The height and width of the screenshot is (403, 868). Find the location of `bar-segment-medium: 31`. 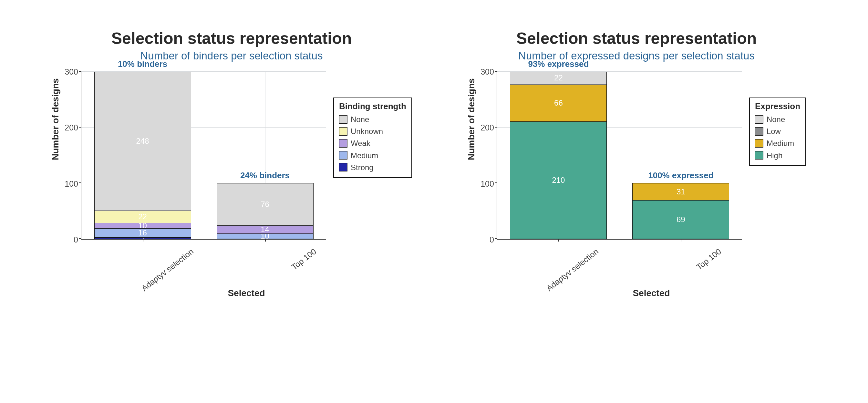

bar-segment-medium: 31 is located at coordinates (681, 192).